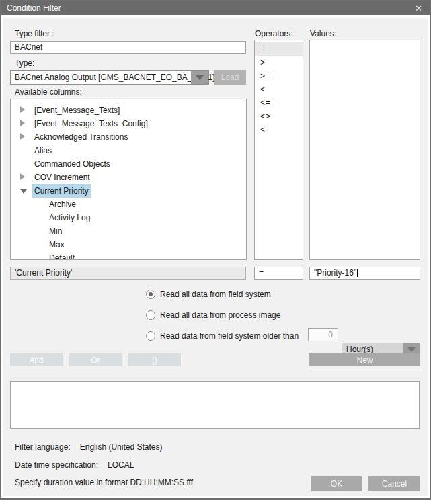 The image size is (431, 504). Describe the element at coordinates (278, 49) in the screenshot. I see `operator-item: =` at that location.